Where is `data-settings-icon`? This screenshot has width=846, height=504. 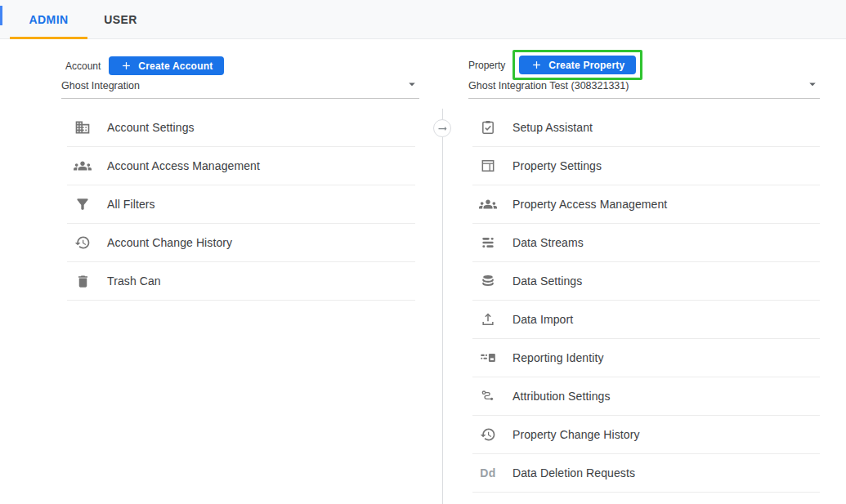
data-settings-icon is located at coordinates (488, 281).